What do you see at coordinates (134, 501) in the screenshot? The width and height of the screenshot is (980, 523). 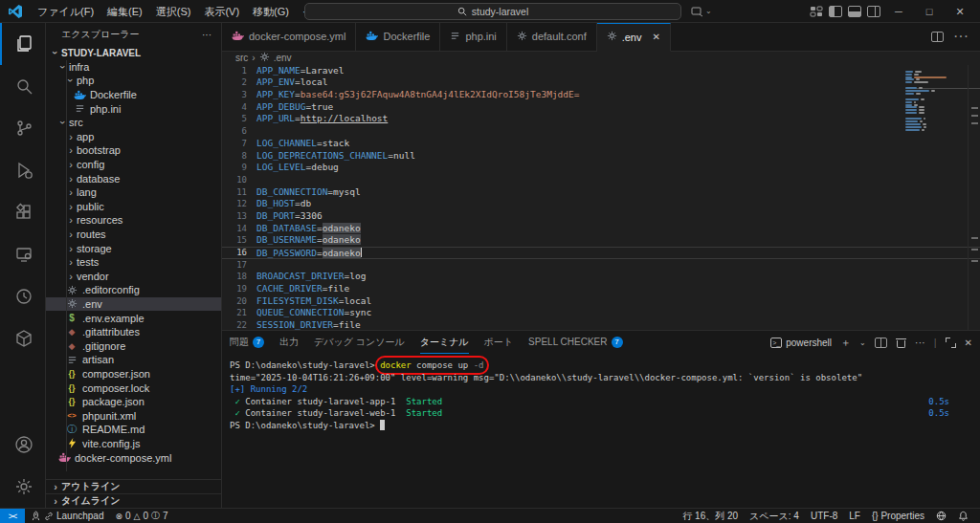 I see `sidebar-section-timeline: ›タイムライン` at bounding box center [134, 501].